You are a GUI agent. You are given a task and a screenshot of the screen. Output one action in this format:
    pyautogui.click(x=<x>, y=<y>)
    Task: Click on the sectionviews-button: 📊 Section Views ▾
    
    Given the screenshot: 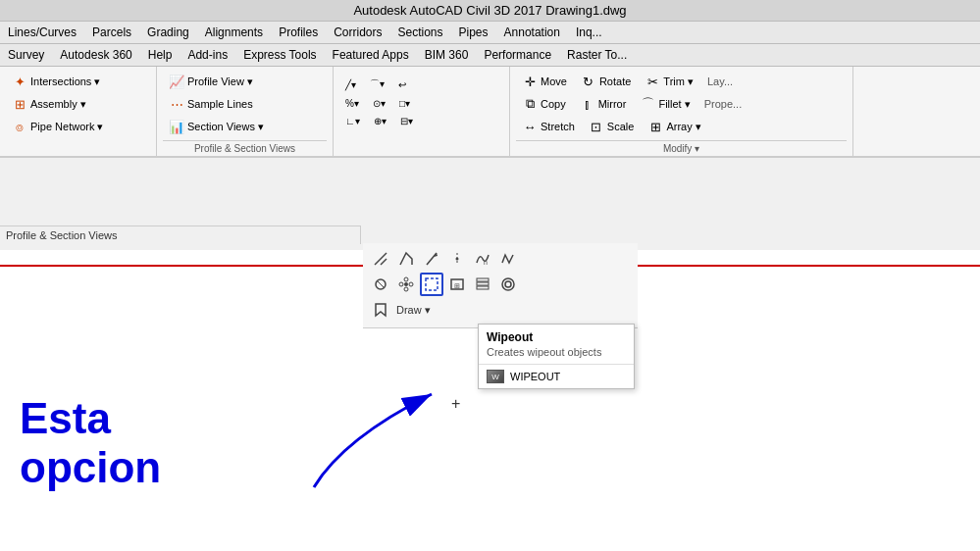 What is the action you would take?
    pyautogui.click(x=216, y=126)
    